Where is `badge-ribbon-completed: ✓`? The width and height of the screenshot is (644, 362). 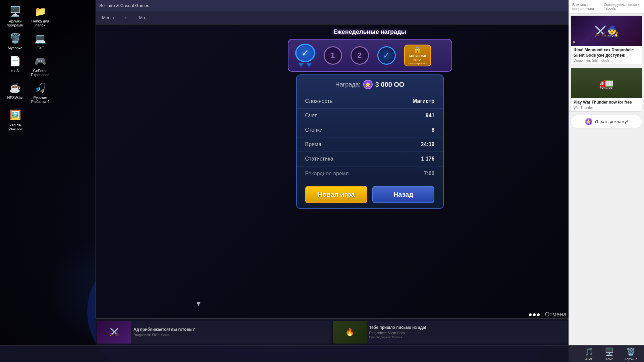
badge-ribbon-completed: ✓ is located at coordinates (305, 53).